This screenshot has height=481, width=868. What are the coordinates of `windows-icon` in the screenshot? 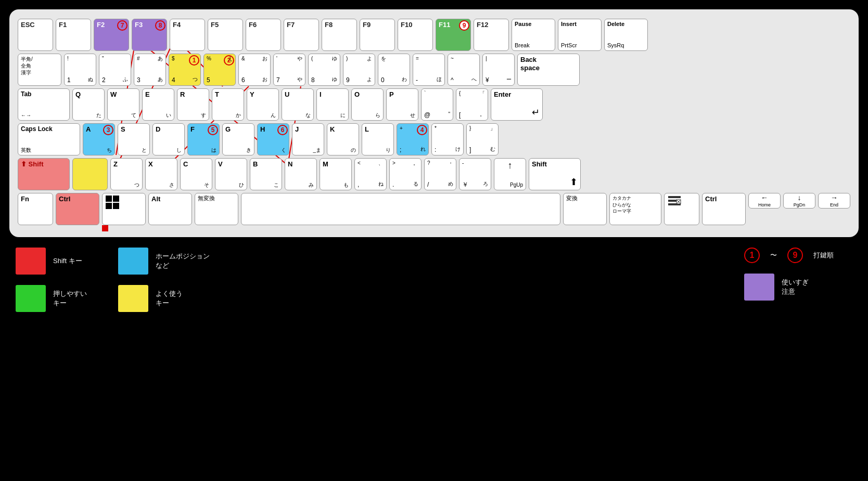 It's located at (112, 202).